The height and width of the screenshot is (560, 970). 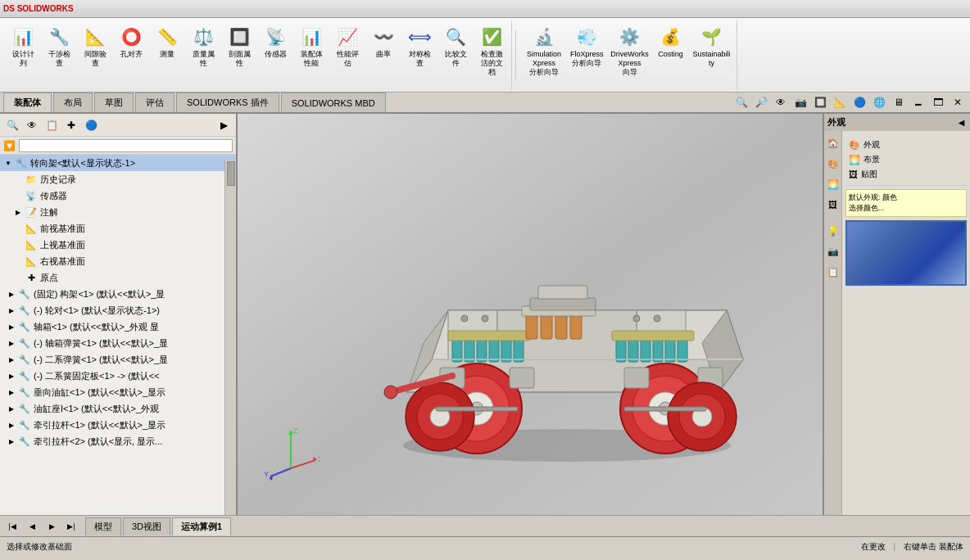 I want to click on hole-align-btn: ⭕ 孔对齐, so click(x=131, y=41).